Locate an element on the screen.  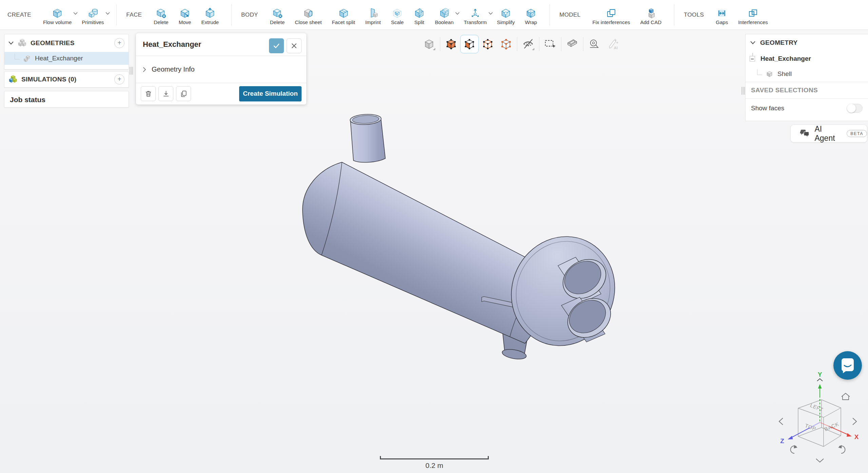
ic-cube-primitives is located at coordinates (93, 13).